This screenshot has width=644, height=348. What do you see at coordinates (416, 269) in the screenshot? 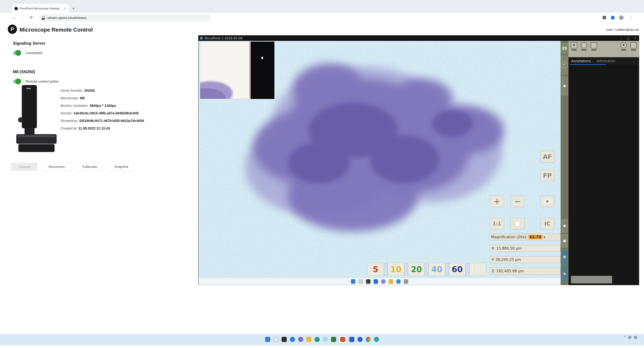
I see `objective-20x-button: 20` at bounding box center [416, 269].